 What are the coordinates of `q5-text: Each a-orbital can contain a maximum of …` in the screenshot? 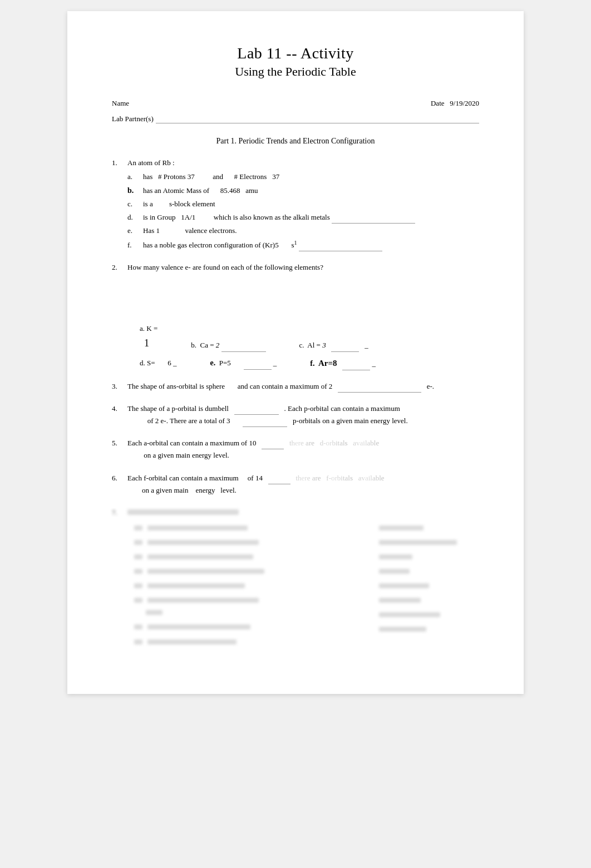 It's located at (253, 449).